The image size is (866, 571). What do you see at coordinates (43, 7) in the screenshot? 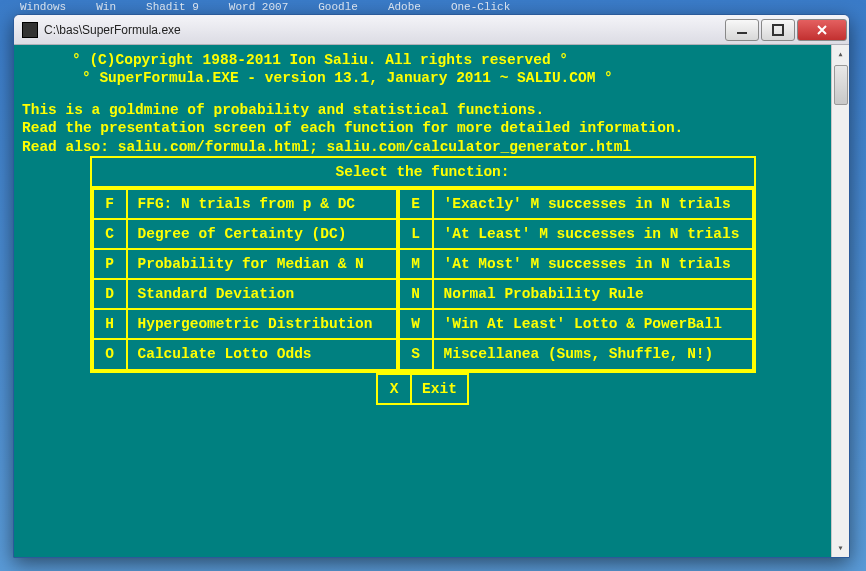
I see `taskbar-item: Windows` at bounding box center [43, 7].